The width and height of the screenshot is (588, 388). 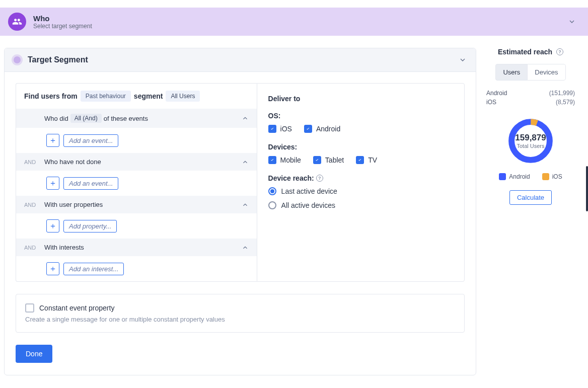 I want to click on people-icon, so click(x=17, y=22).